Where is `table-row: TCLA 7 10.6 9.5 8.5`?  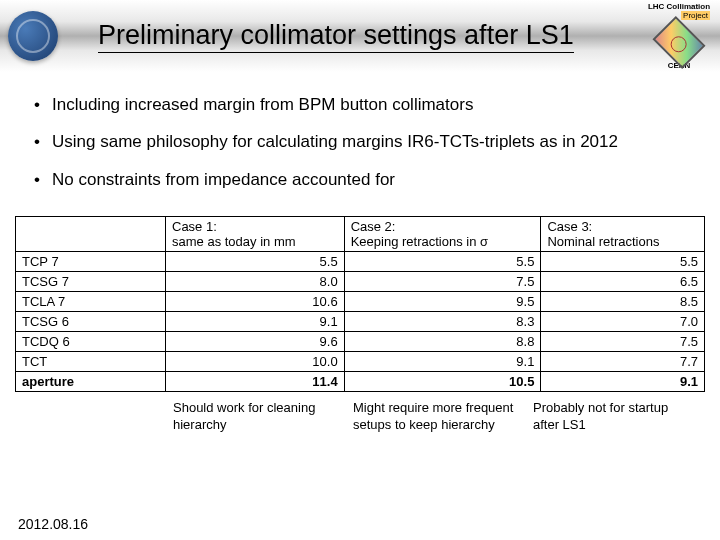
table-row: TCLA 7 10.6 9.5 8.5 is located at coordinates (360, 301).